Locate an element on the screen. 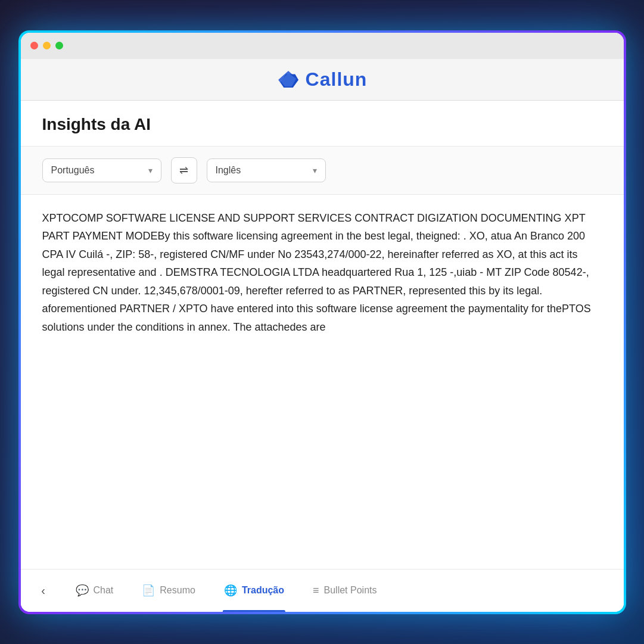 Image resolution: width=644 pixels, height=644 pixels. bullet_points-icon: ≡ is located at coordinates (316, 591).